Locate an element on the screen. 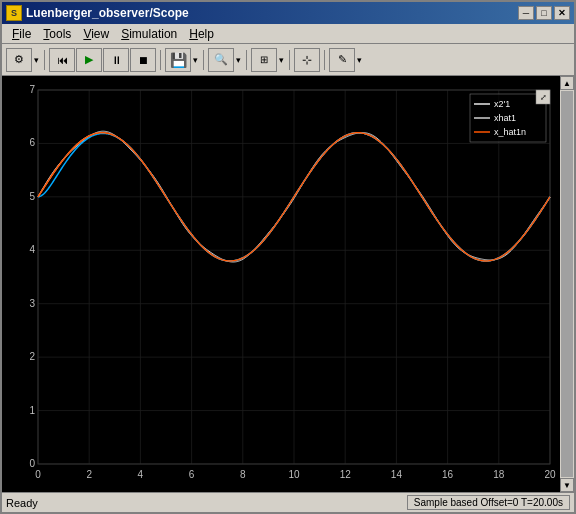 This screenshot has width=576, height=514. window-controls: ─ □ ✕ is located at coordinates (544, 13).